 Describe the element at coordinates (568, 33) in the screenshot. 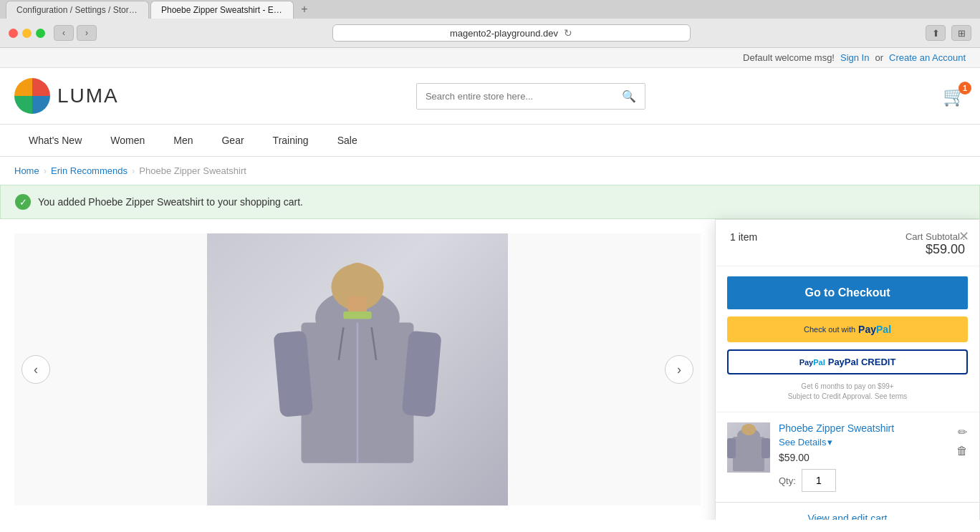

I see `reload-icon: ↻` at that location.